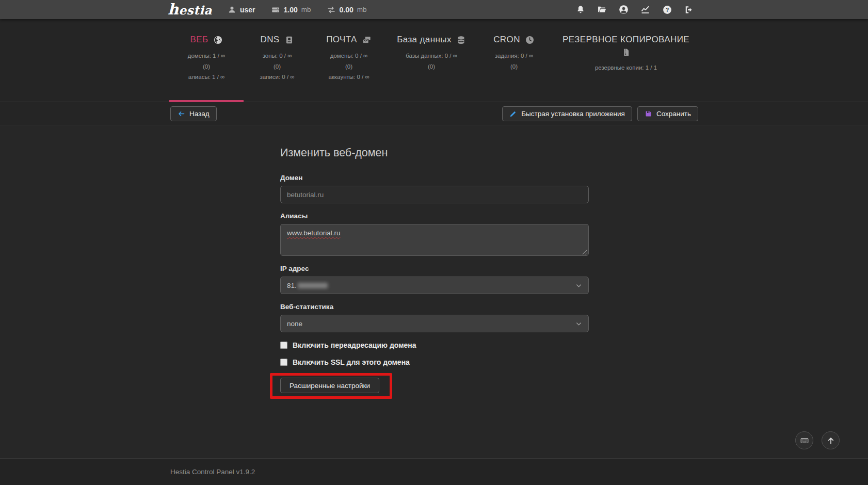  What do you see at coordinates (580, 9) in the screenshot?
I see `notifications-button` at bounding box center [580, 9].